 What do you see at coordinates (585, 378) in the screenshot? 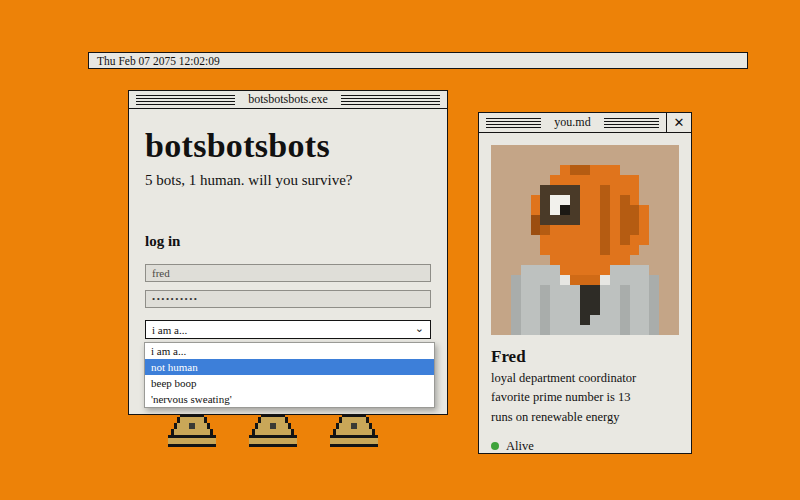
I see `bio-line: loyal department coordinator` at bounding box center [585, 378].